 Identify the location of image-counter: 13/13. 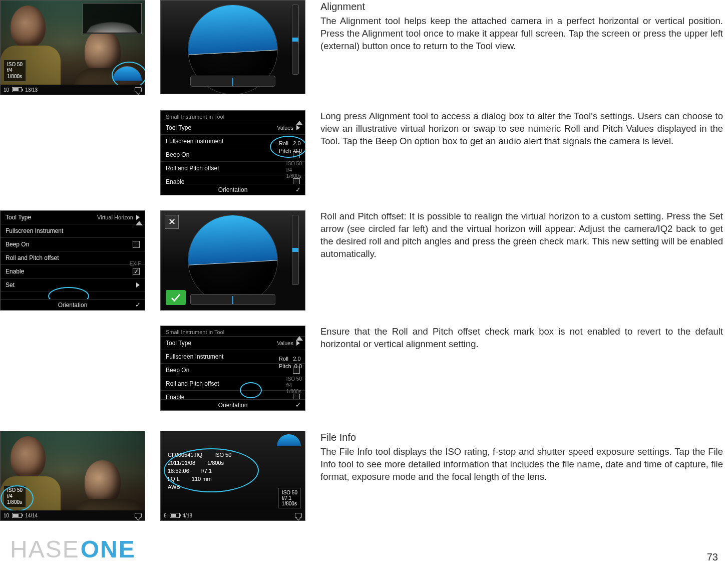
(31, 90).